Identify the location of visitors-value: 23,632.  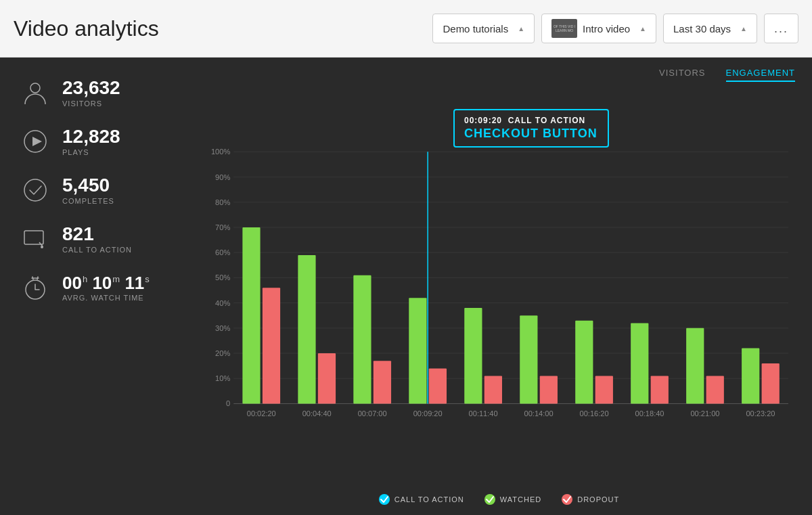
(91, 88).